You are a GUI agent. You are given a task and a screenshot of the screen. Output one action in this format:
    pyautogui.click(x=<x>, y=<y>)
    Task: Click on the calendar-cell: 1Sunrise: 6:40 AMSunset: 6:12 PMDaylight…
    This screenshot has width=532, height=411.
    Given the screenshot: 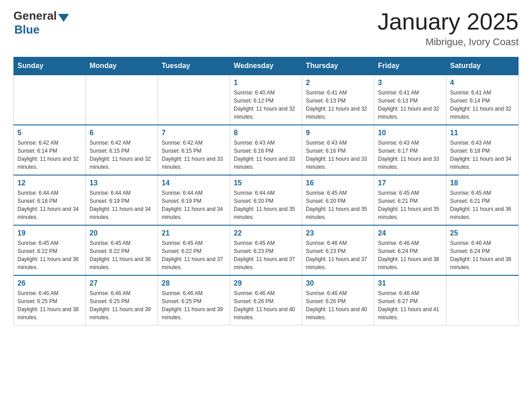 What is the action you would take?
    pyautogui.click(x=266, y=100)
    